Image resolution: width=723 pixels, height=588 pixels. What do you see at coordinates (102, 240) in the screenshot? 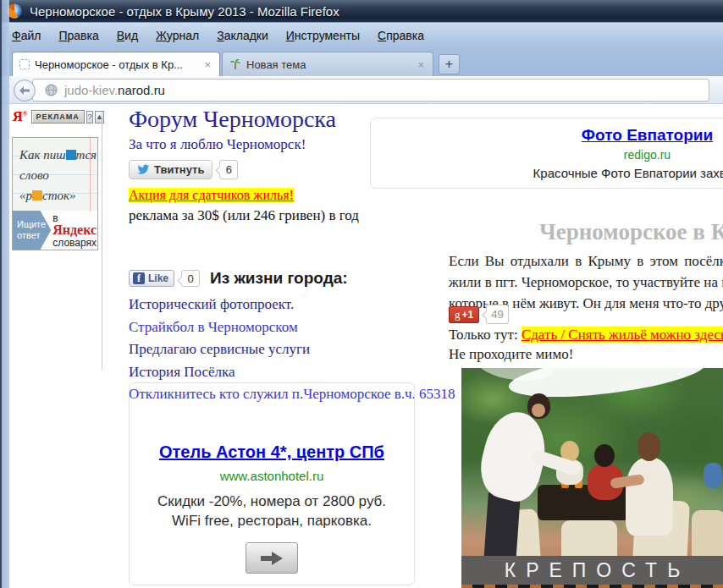
I see `ad-frame-divider` at bounding box center [102, 240].